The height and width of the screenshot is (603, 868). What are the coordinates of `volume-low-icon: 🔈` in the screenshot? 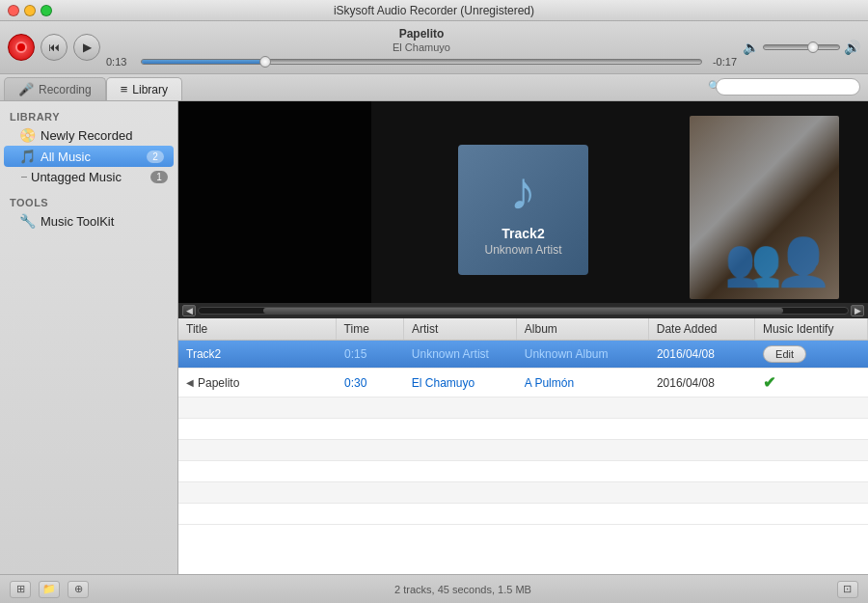 It's located at (750, 47).